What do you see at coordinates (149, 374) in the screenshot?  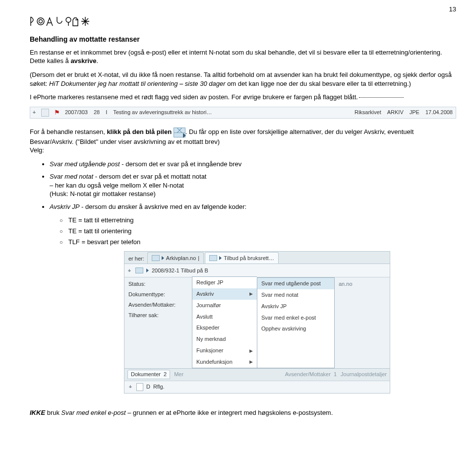 I see `tab-dokumenter: Dokumenter 2` at bounding box center [149, 374].